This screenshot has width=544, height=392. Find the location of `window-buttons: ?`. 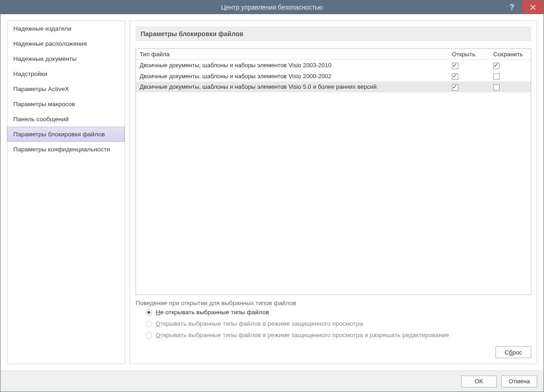

window-buttons: ? is located at coordinates (522, 7).